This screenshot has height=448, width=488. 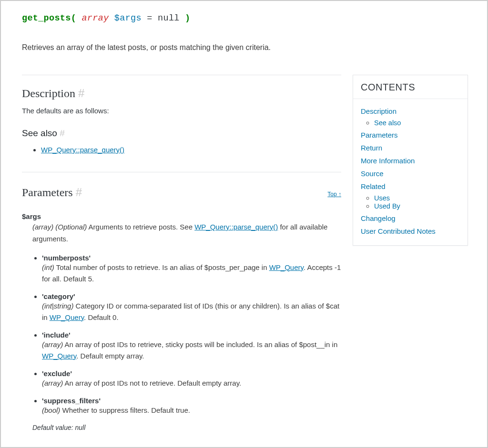 I want to click on param-text-pre: An array of post IDs not to retrieve. De…, so click(x=152, y=383).